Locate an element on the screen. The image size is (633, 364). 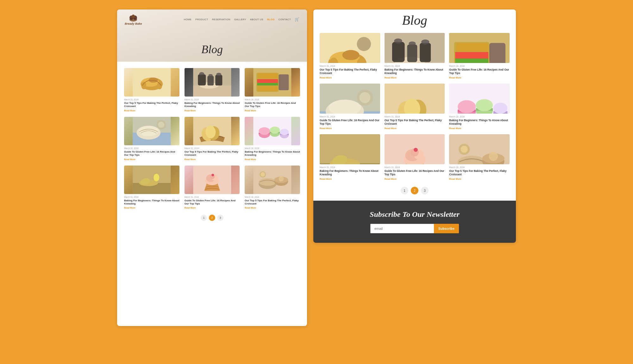
blog-date-2: March 31, 2018 is located at coordinates (212, 99).